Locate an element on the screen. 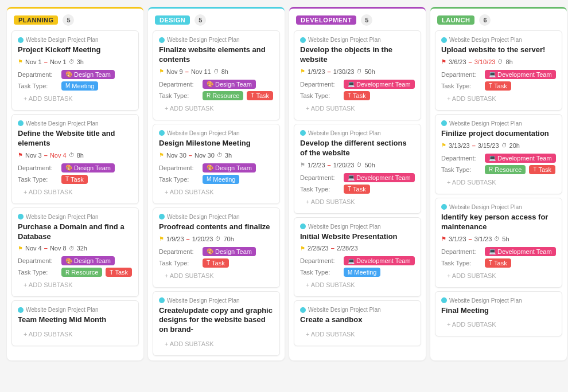  card: Website Design Project PlanPurchase a Do… is located at coordinates (75, 252).